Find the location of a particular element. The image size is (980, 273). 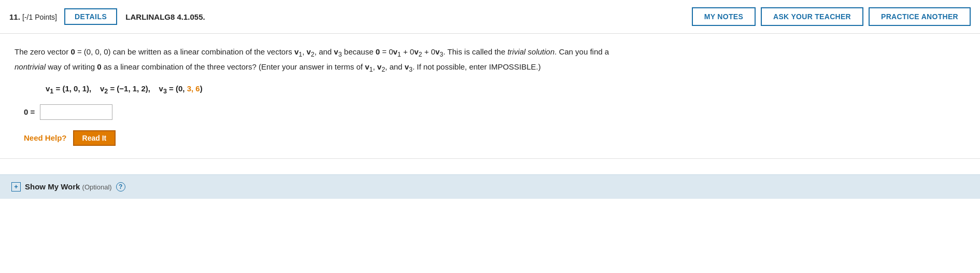

my-notes-button: MY NOTES is located at coordinates (723, 17).